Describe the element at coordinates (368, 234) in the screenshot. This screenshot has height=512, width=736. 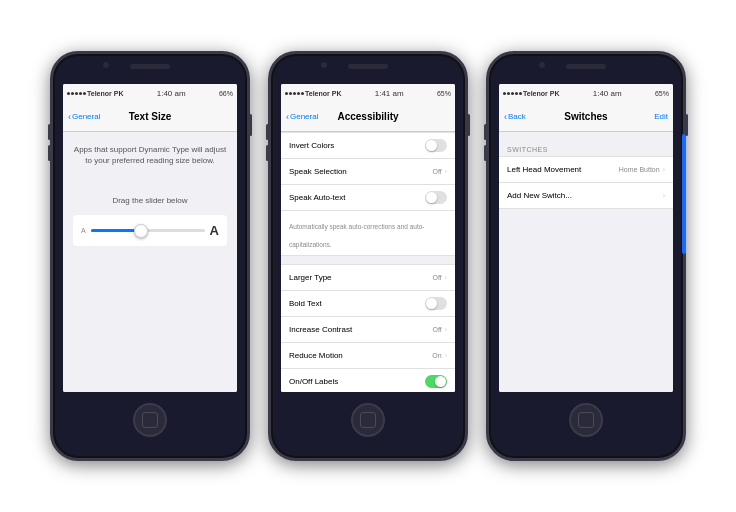
I see `speak-autotext-sub: Automatically speak auto-corrections and…` at that location.